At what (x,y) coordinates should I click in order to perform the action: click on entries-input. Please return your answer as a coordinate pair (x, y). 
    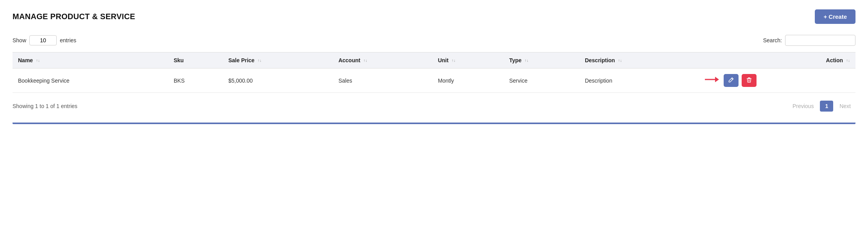
    Looking at the image, I should click on (43, 40).